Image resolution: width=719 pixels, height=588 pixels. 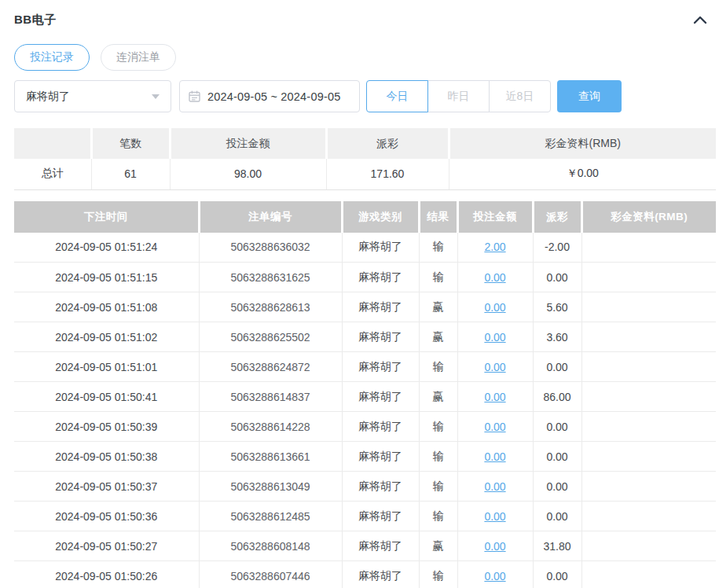 I want to click on cell-order-id: 5063288628613, so click(x=270, y=307).